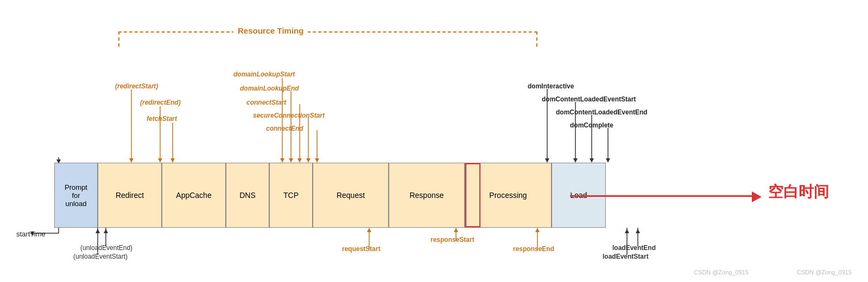 The width and height of the screenshot is (868, 282). Describe the element at coordinates (362, 249) in the screenshot. I see `label-requestStart: requestStart` at that location.